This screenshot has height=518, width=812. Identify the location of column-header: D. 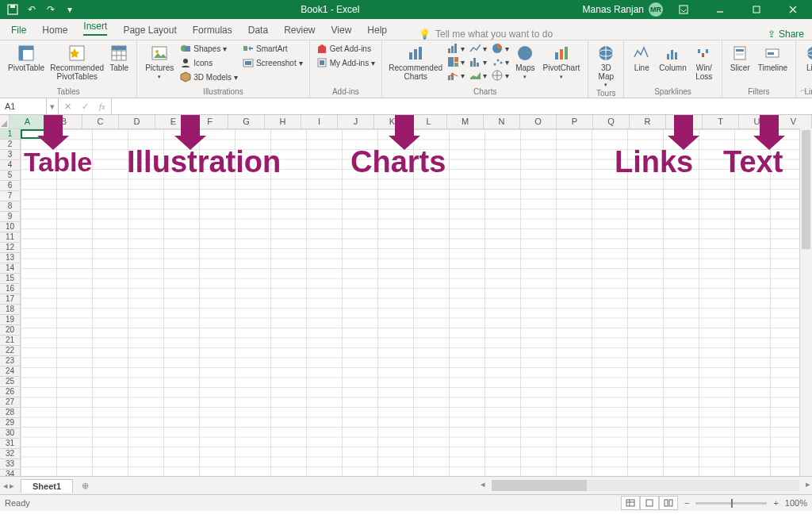
(137, 122).